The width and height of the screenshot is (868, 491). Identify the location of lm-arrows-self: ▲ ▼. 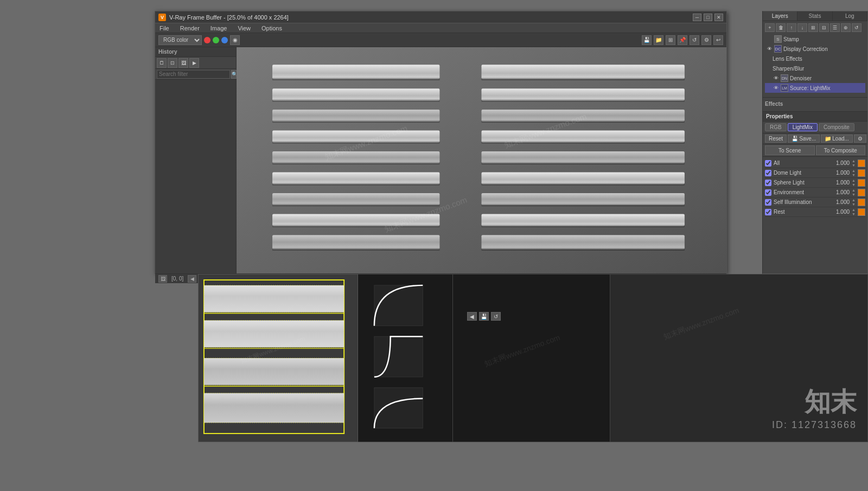
(854, 202).